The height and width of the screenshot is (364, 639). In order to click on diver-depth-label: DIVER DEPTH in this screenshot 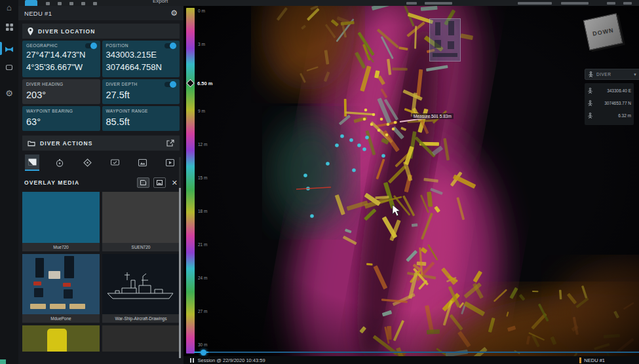, I will do `click(122, 84)`.